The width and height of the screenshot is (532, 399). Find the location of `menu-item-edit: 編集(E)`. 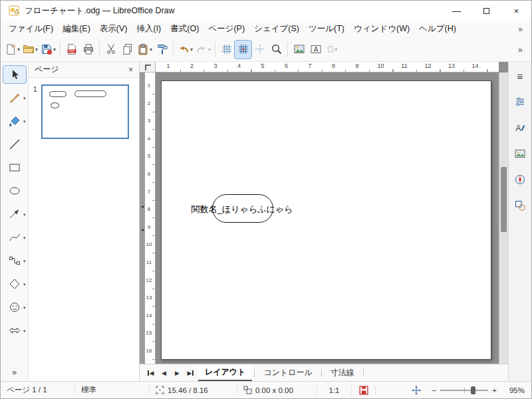

menu-item-edit: 編集(E) is located at coordinates (76, 29).